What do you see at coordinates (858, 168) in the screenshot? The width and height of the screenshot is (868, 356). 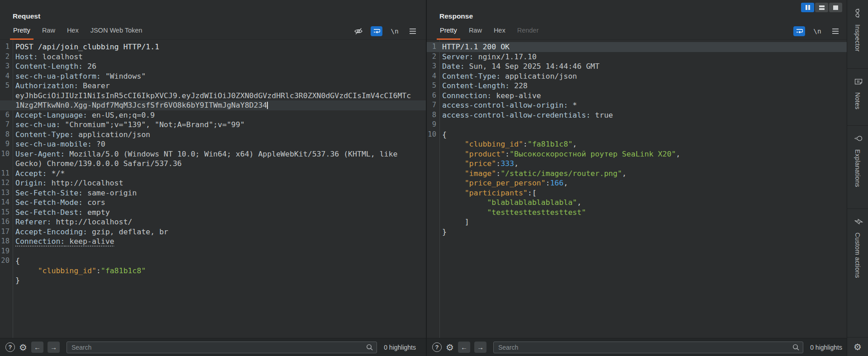 I see `sidebar-tab-label: Explanations` at bounding box center [858, 168].